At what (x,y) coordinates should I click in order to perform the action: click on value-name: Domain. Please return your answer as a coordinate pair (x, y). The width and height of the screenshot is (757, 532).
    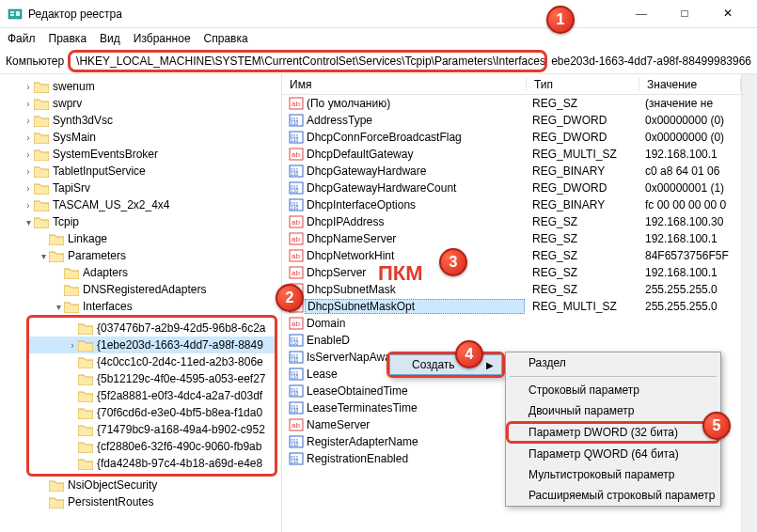
    Looking at the image, I should click on (415, 323).